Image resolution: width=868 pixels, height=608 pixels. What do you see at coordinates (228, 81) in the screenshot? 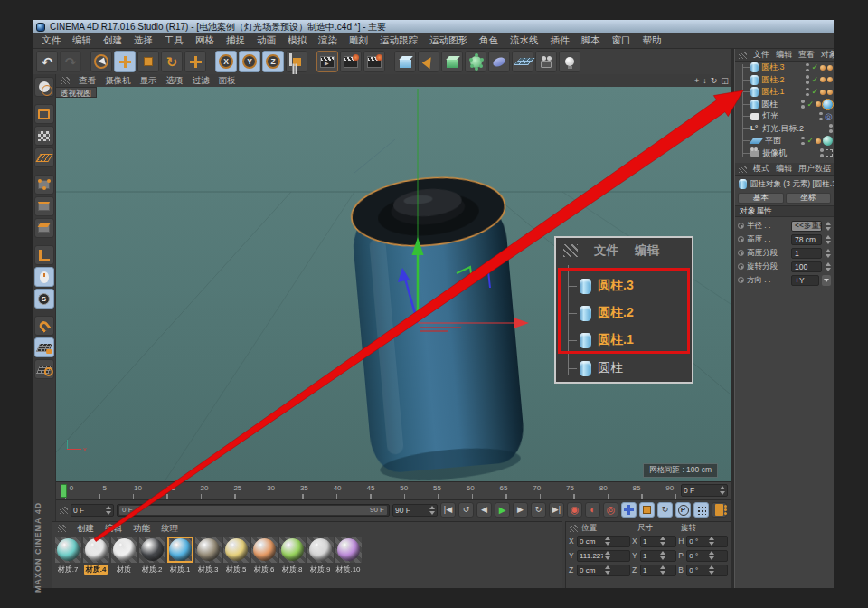
I see `vp-menu-panel: 面板` at bounding box center [228, 81].